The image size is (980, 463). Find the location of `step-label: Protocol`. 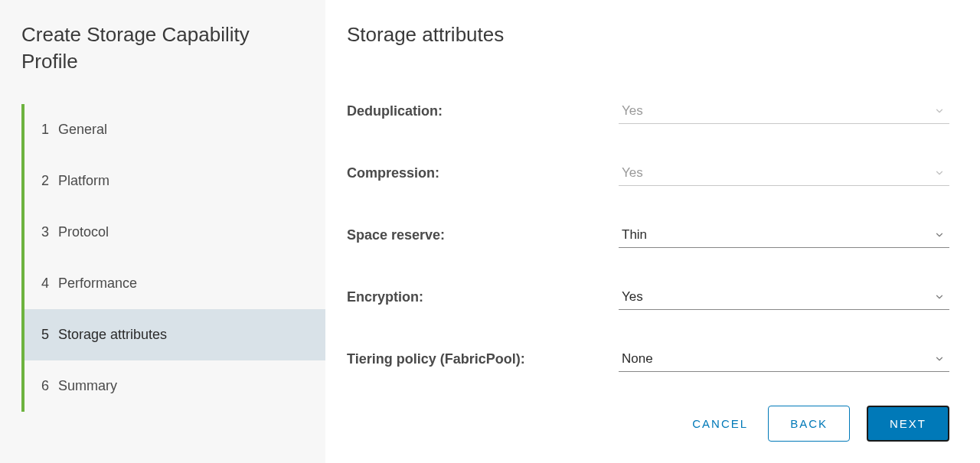

step-label: Protocol is located at coordinates (83, 233).